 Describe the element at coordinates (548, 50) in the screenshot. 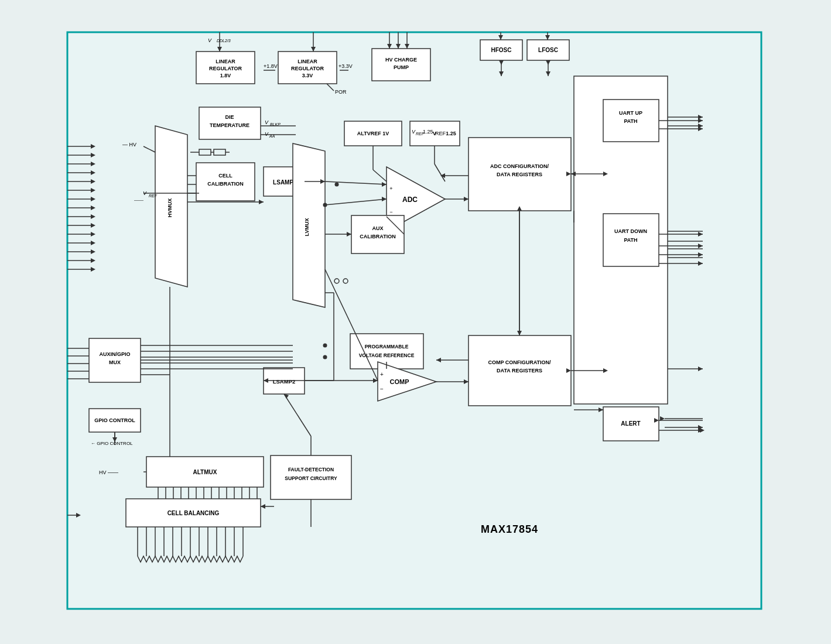

I see `svg-text: LFOSC` at that location.